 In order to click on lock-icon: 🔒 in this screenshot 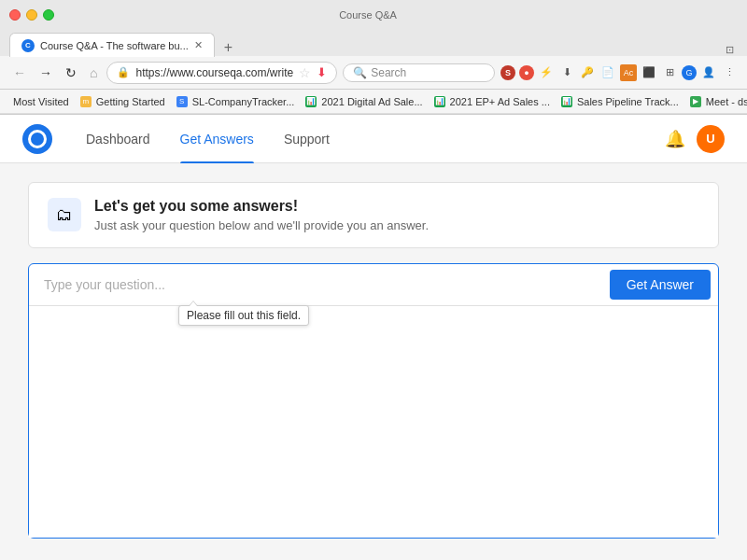, I will do `click(123, 73)`.